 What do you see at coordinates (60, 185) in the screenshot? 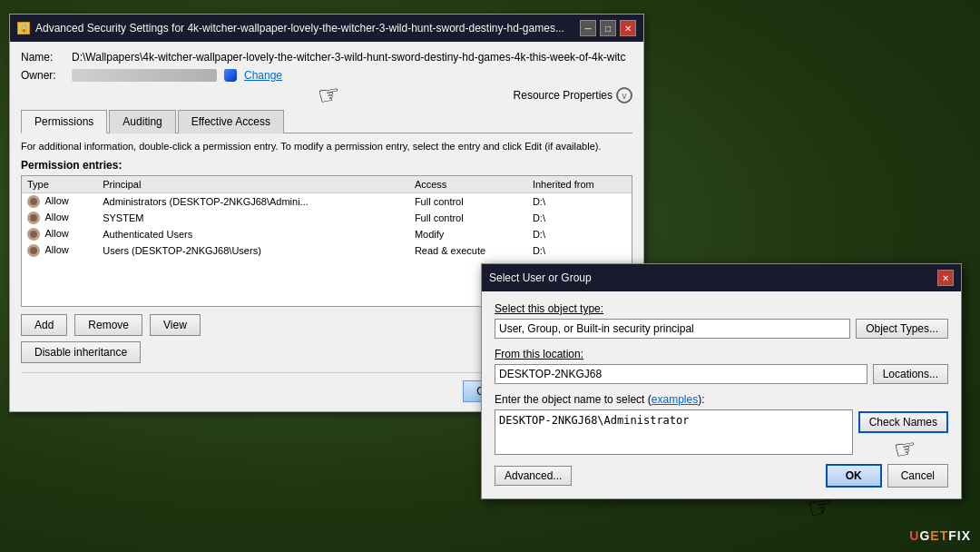
I see `col-type: Type` at bounding box center [60, 185].